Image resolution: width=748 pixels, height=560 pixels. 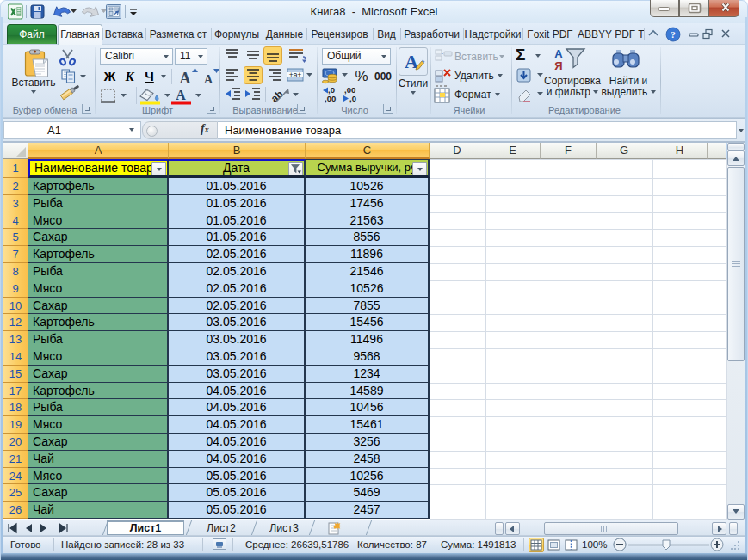 I want to click on svg-text: +a+, so click(x=296, y=75).